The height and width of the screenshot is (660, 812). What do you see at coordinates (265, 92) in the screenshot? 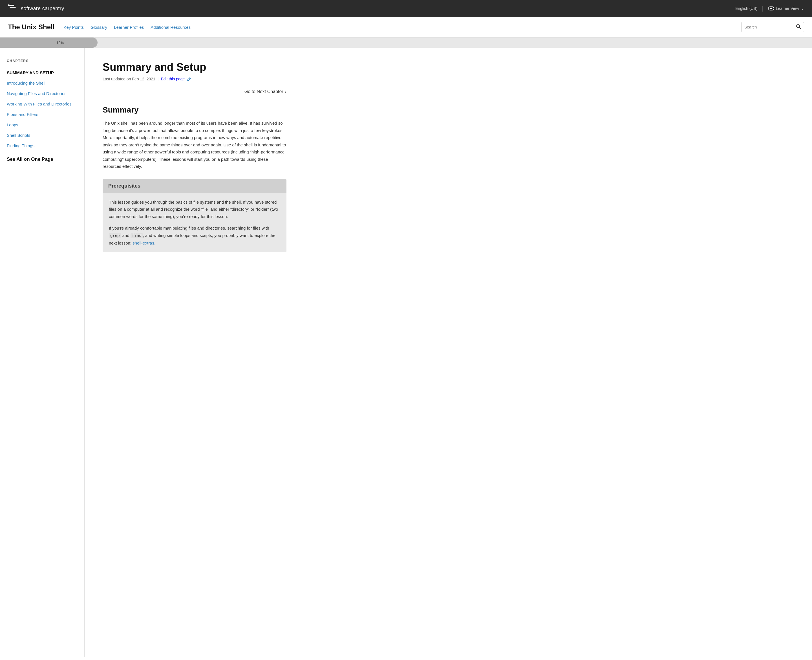
I see `next-chapter-link: Go to Next Chapter ›` at bounding box center [265, 92].